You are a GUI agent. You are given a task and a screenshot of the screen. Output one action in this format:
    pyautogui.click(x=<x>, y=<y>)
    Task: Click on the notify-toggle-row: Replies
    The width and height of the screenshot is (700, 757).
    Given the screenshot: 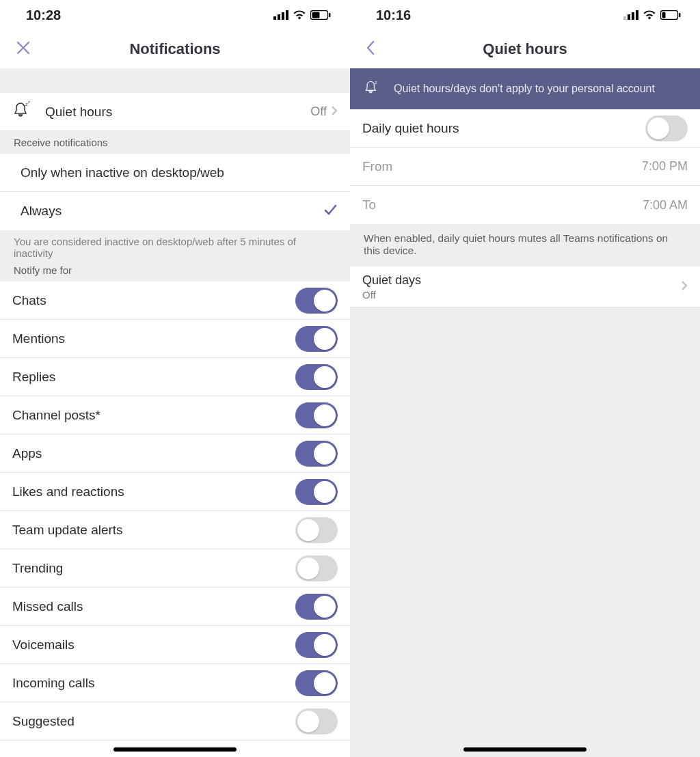 What is the action you would take?
    pyautogui.click(x=175, y=377)
    